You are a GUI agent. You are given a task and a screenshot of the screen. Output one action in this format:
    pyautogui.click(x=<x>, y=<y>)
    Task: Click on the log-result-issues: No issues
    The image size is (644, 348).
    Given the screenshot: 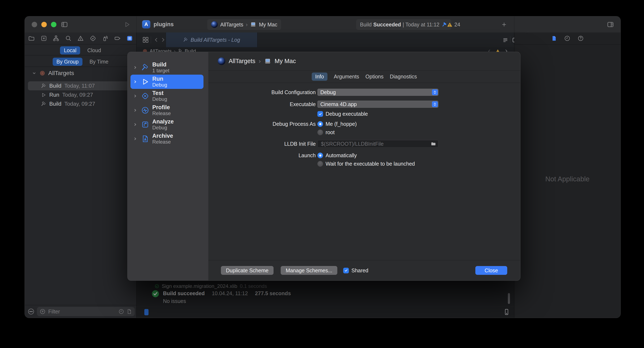 What is the action you would take?
    pyautogui.click(x=227, y=301)
    